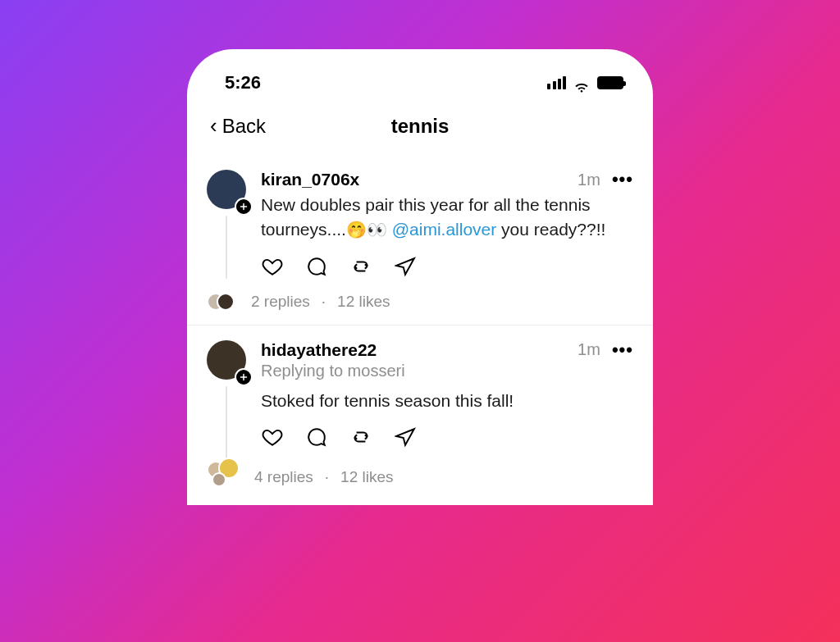 The width and height of the screenshot is (840, 642). Describe the element at coordinates (281, 302) in the screenshot. I see `replies-link: 2 replies` at that location.